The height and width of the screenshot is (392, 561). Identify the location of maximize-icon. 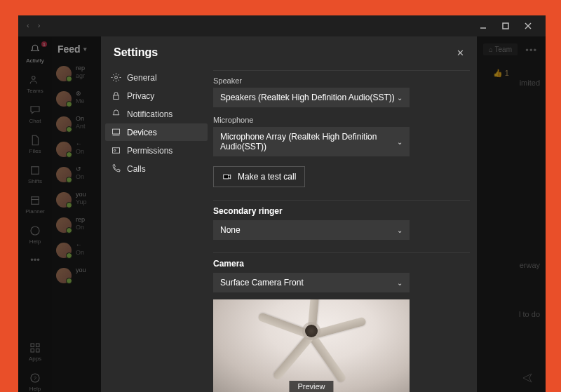
(506, 26).